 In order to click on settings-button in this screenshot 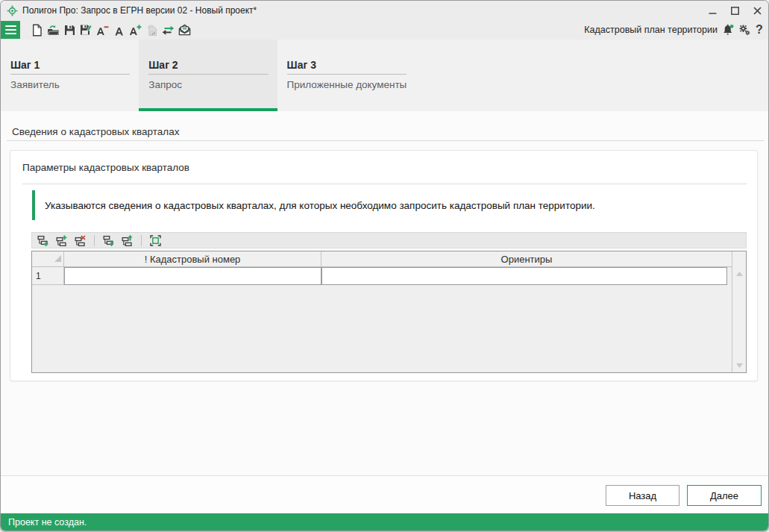, I will do `click(744, 30)`.